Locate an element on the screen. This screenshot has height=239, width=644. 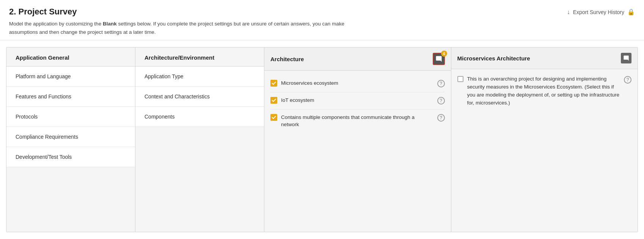
header-right: ↓ Export Survey History 🔒 is located at coordinates (601, 12).